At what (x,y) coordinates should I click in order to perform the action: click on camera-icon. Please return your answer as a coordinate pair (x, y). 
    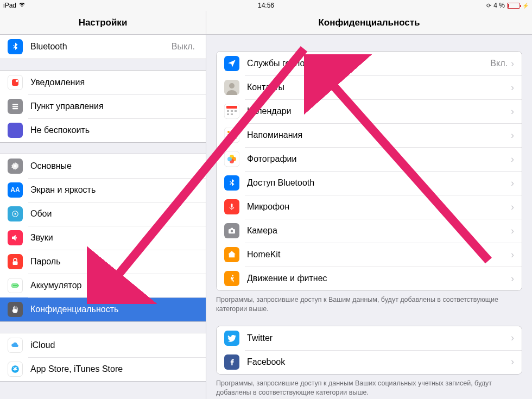
    Looking at the image, I should click on (232, 231).